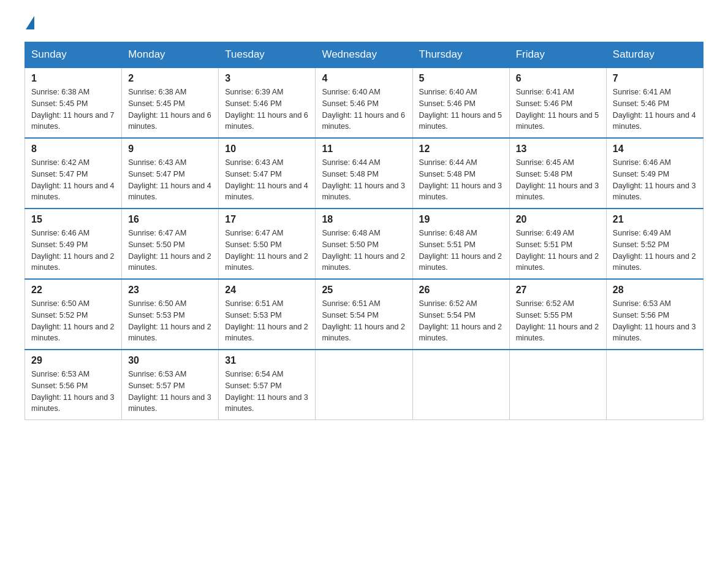 The height and width of the screenshot is (563, 728). What do you see at coordinates (654, 250) in the screenshot?
I see `day-info: Sunrise: 6:49 AM Sunset: 5:52 PM Dayligh…` at bounding box center [654, 250].